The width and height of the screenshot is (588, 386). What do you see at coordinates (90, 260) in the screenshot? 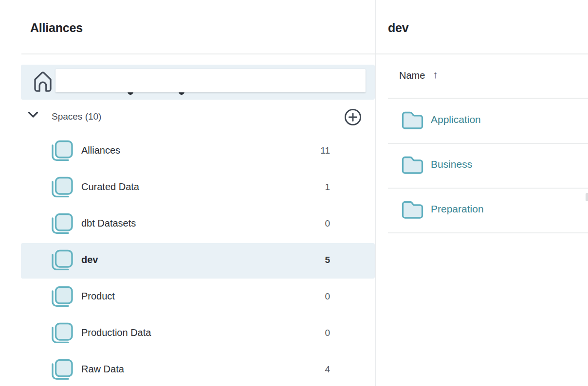
I see `space-label: dev` at bounding box center [90, 260].